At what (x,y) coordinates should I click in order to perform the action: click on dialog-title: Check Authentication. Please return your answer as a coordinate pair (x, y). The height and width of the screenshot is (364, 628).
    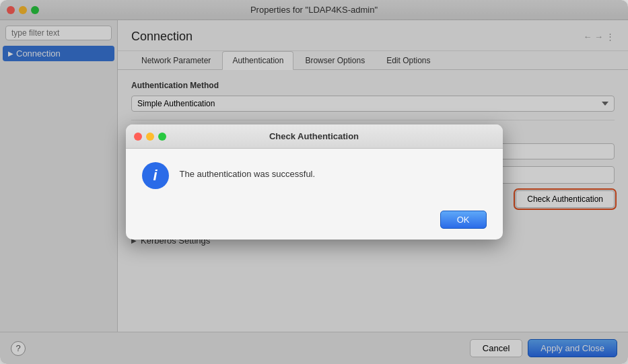
    Looking at the image, I should click on (314, 136).